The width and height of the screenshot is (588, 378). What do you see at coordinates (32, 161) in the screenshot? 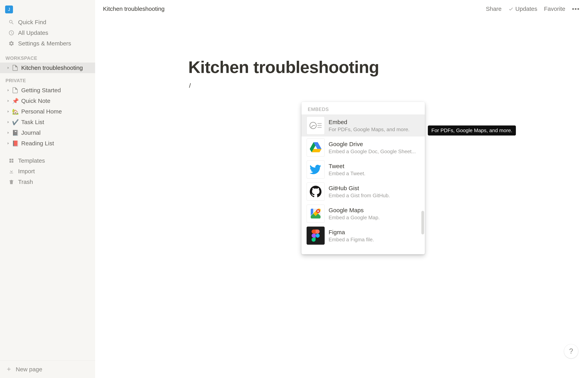
I see `templates-label: Templates` at bounding box center [32, 161].